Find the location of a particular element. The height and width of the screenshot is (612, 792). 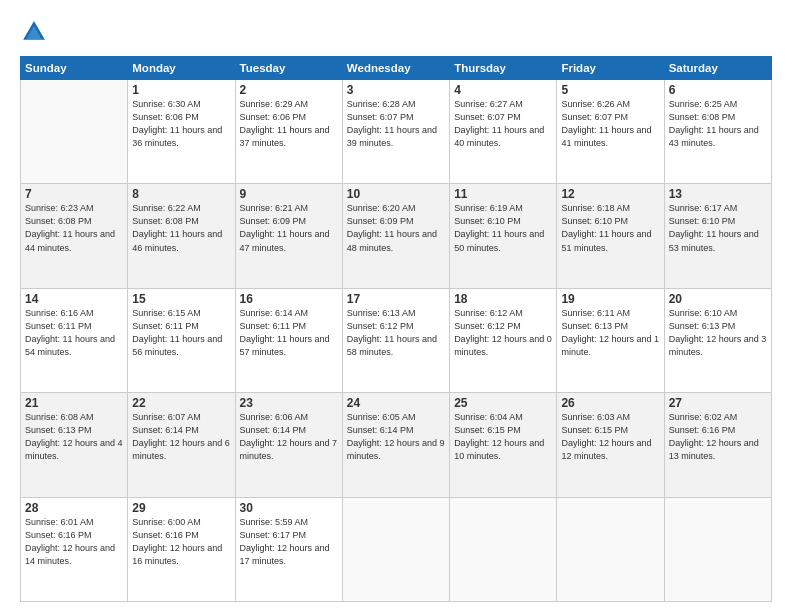

calendar-cell: 21Sunrise: 6:08 AMSunset: 6:13 PMDayligh… is located at coordinates (74, 445).